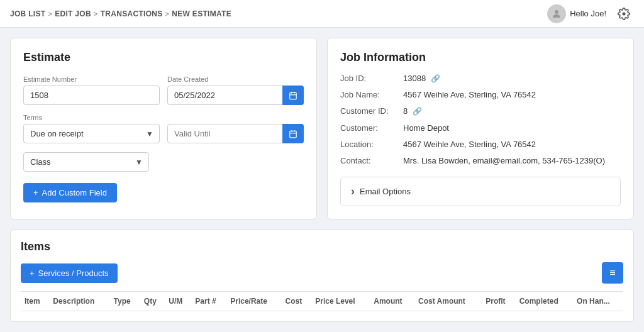 This screenshot has height=332, width=644. Describe the element at coordinates (557, 14) in the screenshot. I see `avatar` at that location.